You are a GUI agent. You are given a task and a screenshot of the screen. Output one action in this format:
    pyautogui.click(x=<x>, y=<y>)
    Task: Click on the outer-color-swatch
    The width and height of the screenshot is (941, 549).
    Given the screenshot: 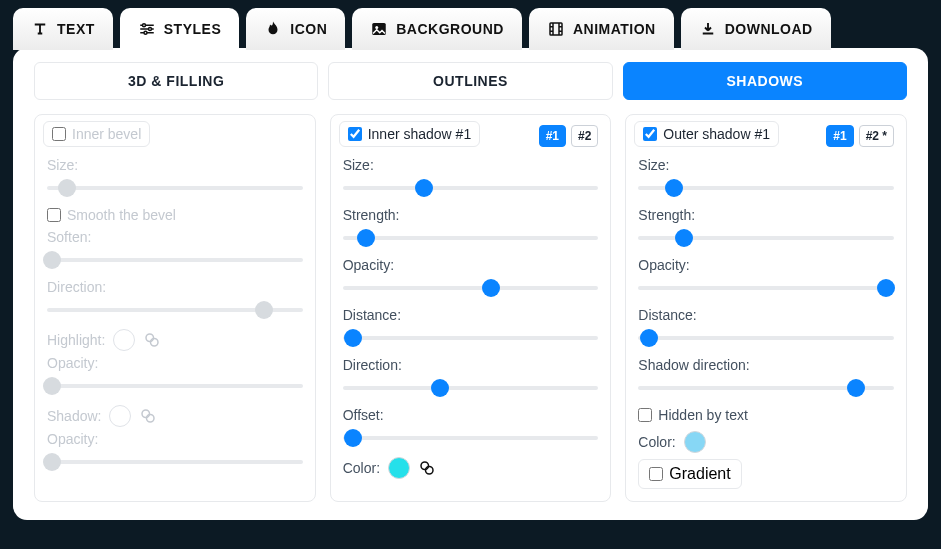 What is the action you would take?
    pyautogui.click(x=695, y=442)
    